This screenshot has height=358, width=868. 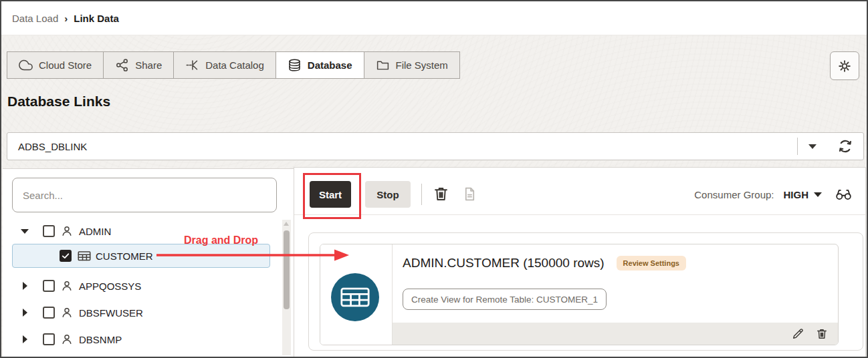 What do you see at coordinates (286, 287) in the screenshot?
I see `tree-scrollbar` at bounding box center [286, 287].